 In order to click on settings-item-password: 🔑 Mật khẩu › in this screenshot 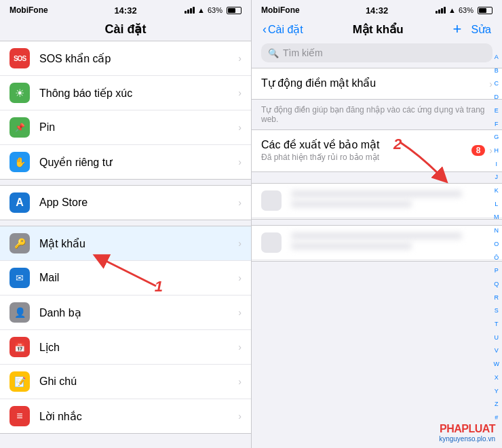, I will do `click(125, 244)`.